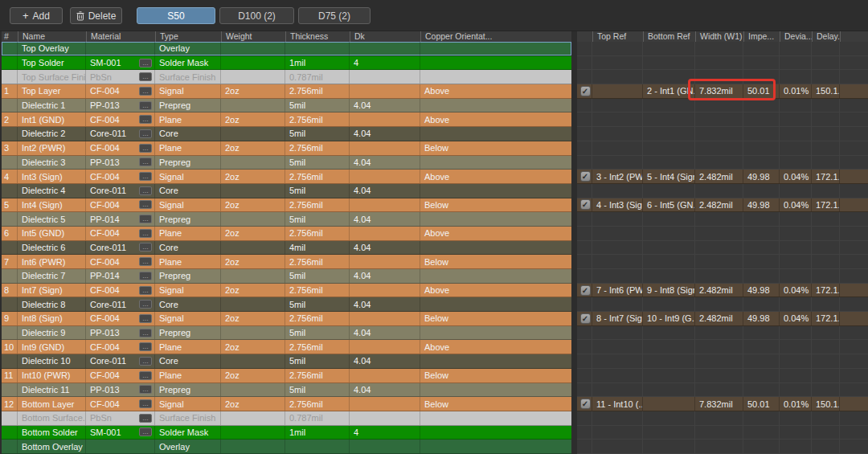  Describe the element at coordinates (286, 305) in the screenshot. I see `table-row: Dielectric 8Core-011…Core5mil4.04` at that location.